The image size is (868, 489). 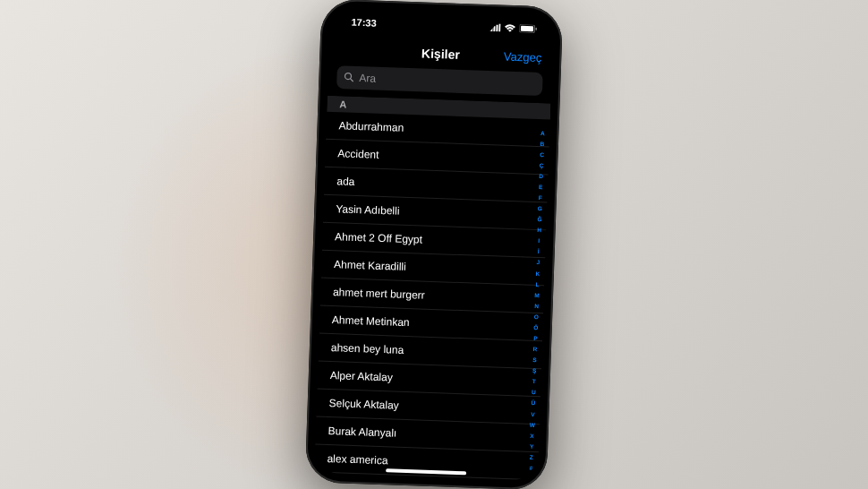 I want to click on search-icon, so click(x=349, y=77).